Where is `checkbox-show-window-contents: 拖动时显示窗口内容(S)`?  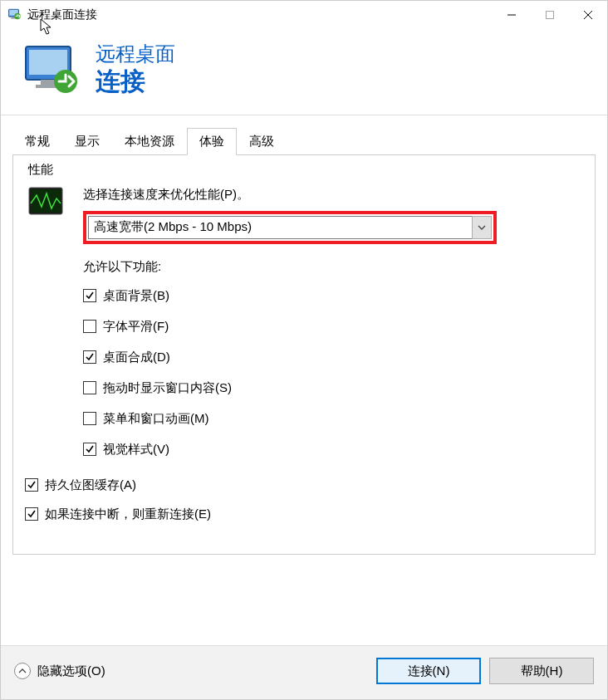
checkbox-show-window-contents: 拖动时显示窗口内容(S) is located at coordinates (333, 389).